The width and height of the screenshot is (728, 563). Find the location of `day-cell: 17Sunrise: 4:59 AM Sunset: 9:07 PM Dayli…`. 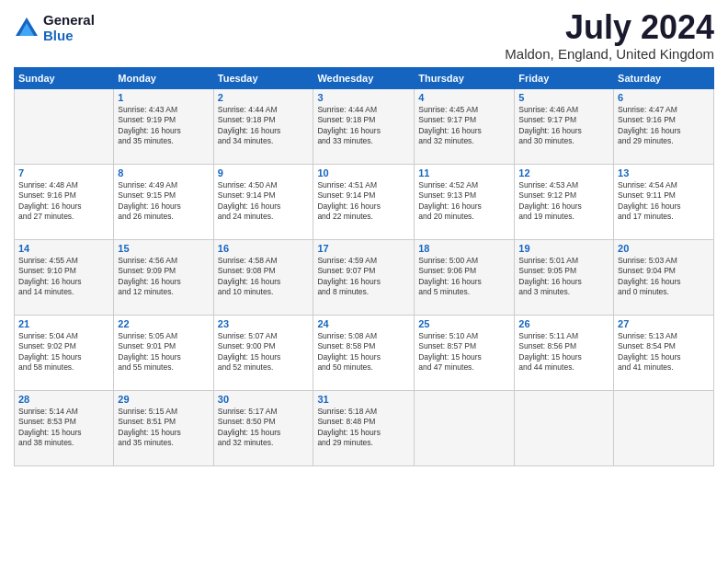

day-cell: 17Sunrise: 4:59 AM Sunset: 9:07 PM Dayli… is located at coordinates (364, 277).